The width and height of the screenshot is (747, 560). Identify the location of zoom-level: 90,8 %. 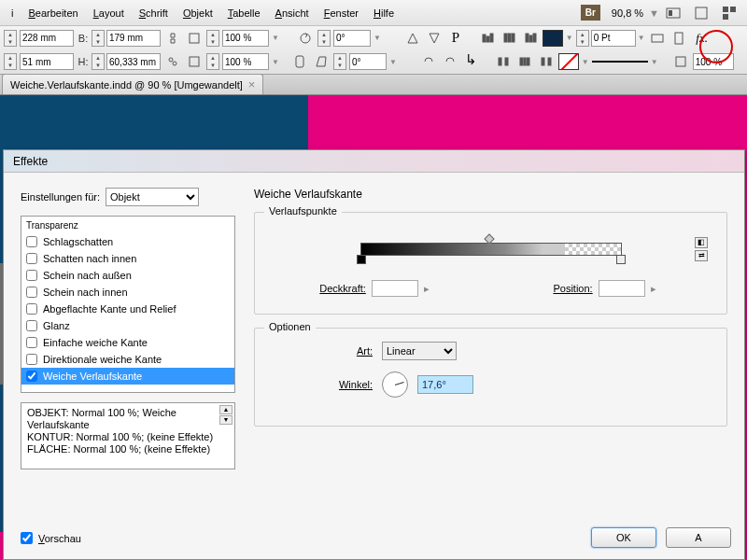
(627, 13).